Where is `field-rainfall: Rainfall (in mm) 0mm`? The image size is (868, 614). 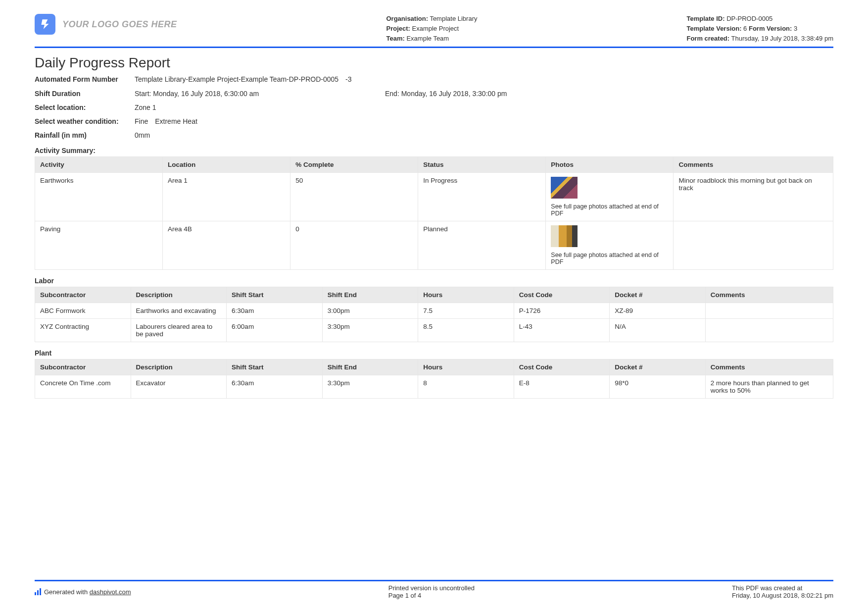 field-rainfall: Rainfall (in mm) 0mm is located at coordinates (434, 135).